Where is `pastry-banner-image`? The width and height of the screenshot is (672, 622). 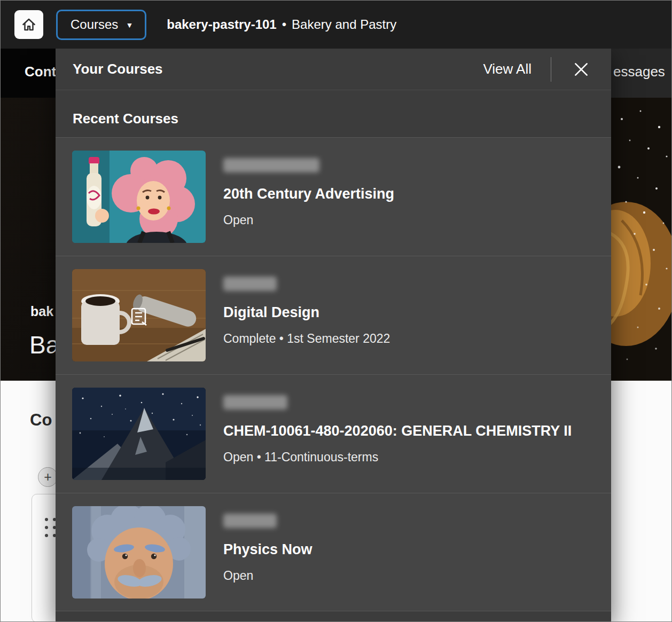 pastry-banner-image is located at coordinates (642, 239).